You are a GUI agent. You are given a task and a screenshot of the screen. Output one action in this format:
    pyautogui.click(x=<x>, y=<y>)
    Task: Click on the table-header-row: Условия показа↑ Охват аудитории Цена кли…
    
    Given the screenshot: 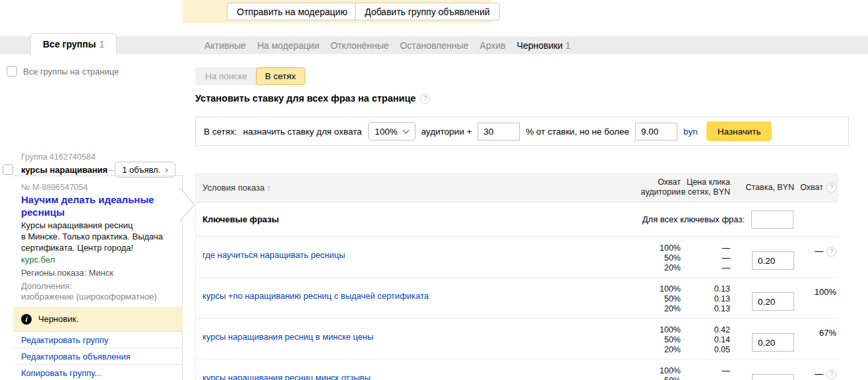 What is the action you would take?
    pyautogui.click(x=517, y=187)
    